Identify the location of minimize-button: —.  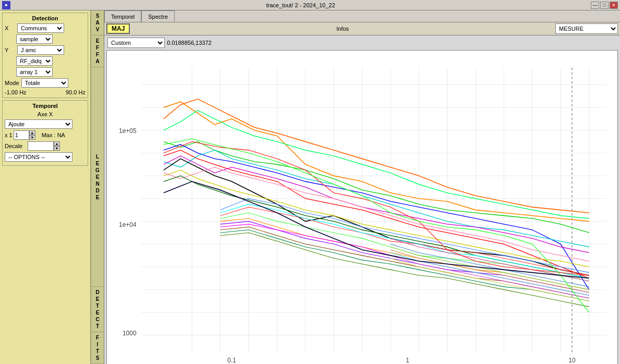
(595, 5).